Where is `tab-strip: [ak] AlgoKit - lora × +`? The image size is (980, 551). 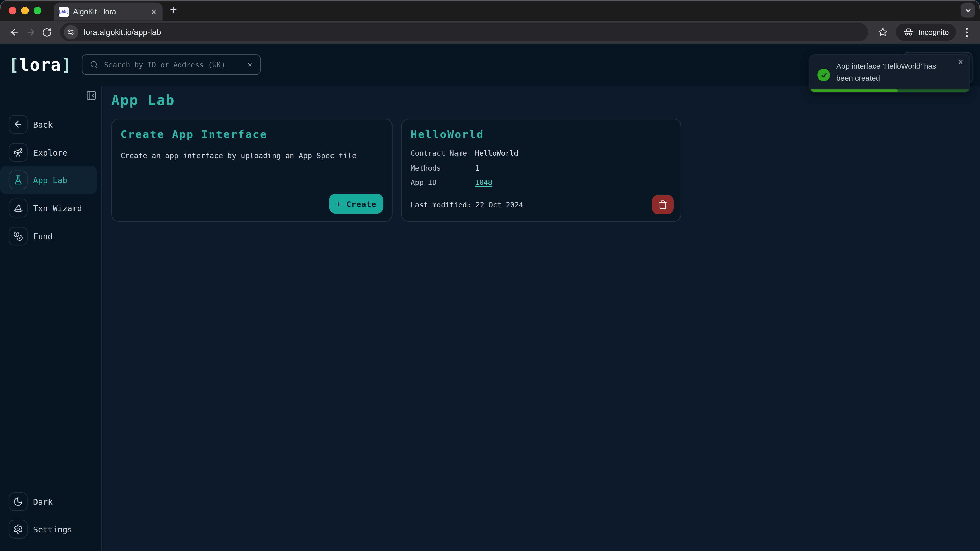 tab-strip: [ak] AlgoKit - lora × + is located at coordinates (490, 10).